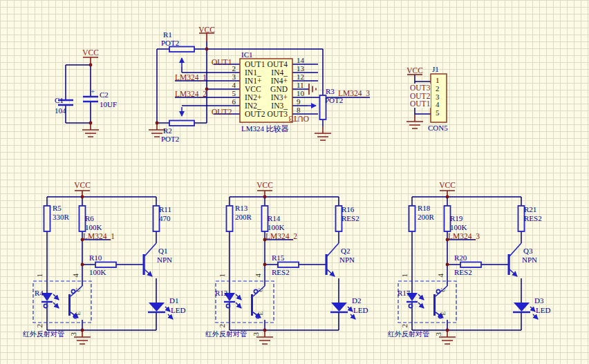  What do you see at coordinates (533, 219) in the screenshot?
I see `r21-value: RES2` at bounding box center [533, 219].